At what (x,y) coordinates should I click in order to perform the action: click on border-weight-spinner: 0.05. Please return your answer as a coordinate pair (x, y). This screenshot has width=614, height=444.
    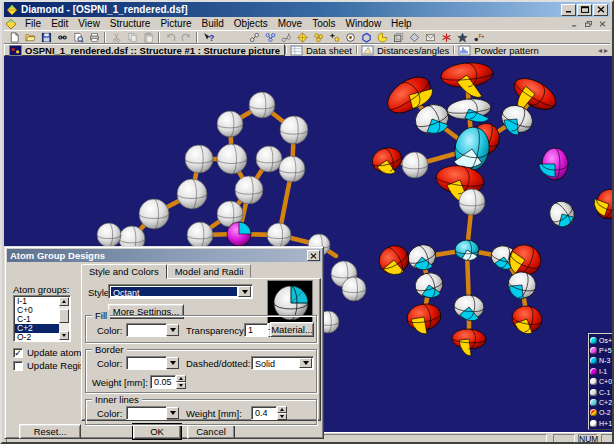
    Looking at the image, I should click on (168, 382).